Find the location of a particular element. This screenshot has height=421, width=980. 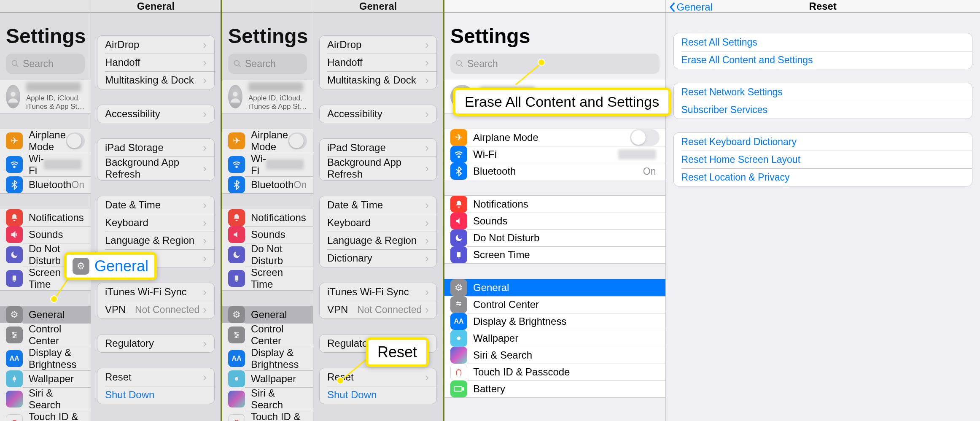

back-button: General is located at coordinates (691, 7).